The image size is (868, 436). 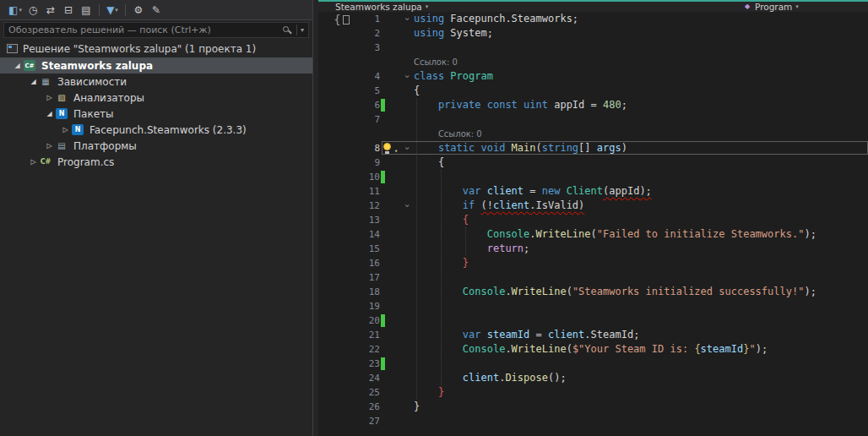 What do you see at coordinates (112, 10) in the screenshot?
I see `filter-dropdown-icon: ▼▾` at bounding box center [112, 10].